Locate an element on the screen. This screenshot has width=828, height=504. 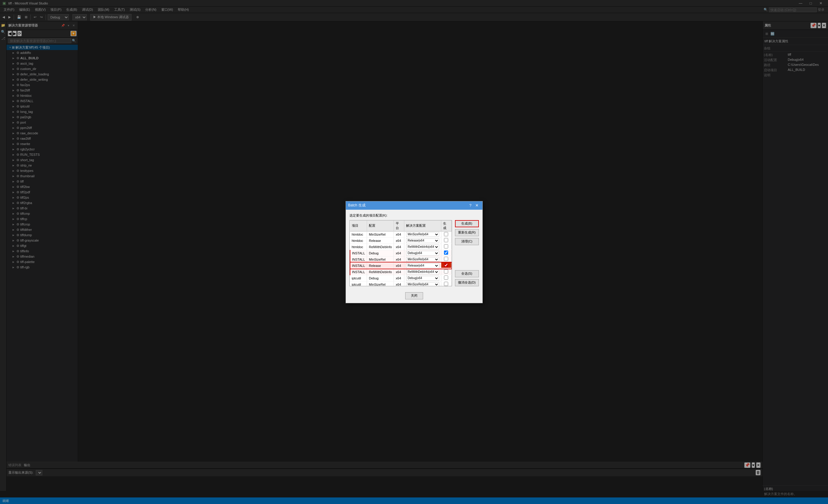
dialog-main: 项目 配置 平台 解决方案配置 生成 htmldoc is located at coordinates (414, 253).